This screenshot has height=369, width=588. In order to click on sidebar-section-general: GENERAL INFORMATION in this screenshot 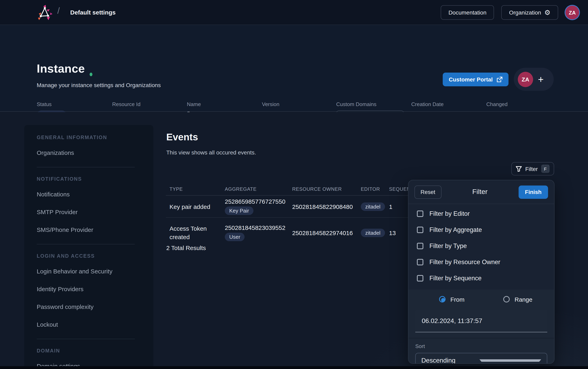, I will do `click(95, 138)`.